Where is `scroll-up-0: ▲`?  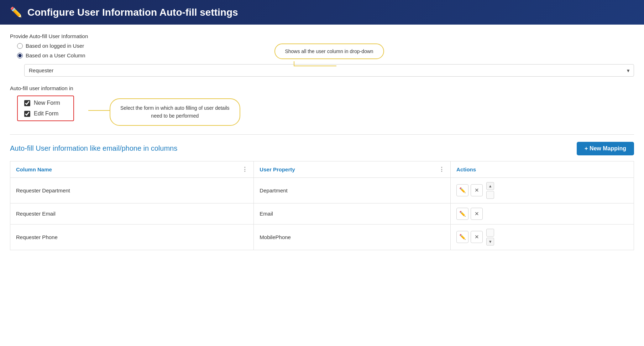 scroll-up-0: ▲ is located at coordinates (490, 186).